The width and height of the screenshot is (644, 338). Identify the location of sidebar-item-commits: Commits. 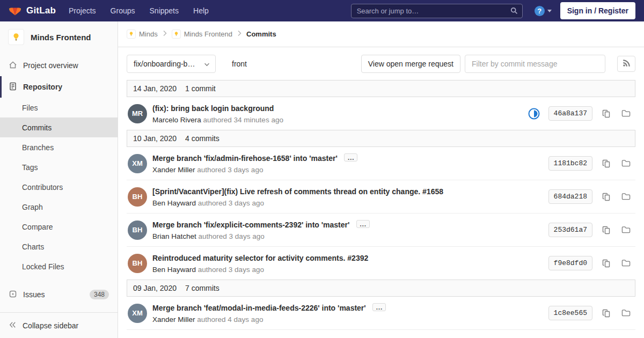
(59, 128).